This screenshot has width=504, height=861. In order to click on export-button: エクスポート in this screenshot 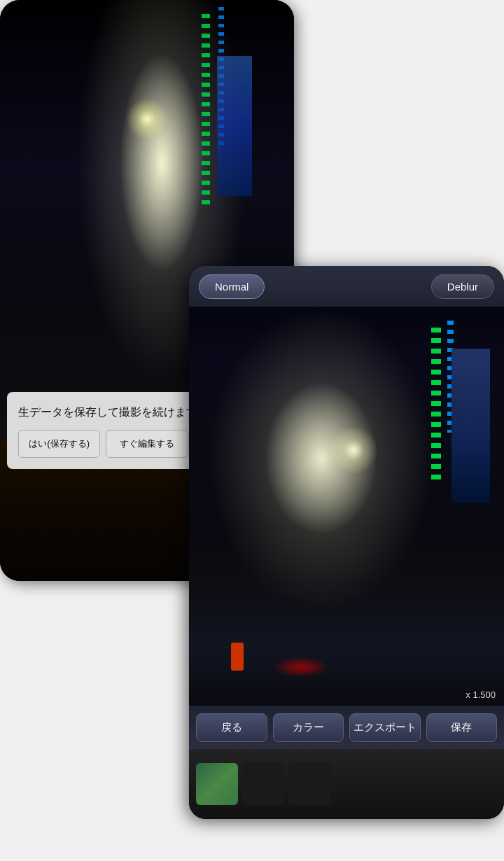, I will do `click(385, 728)`.